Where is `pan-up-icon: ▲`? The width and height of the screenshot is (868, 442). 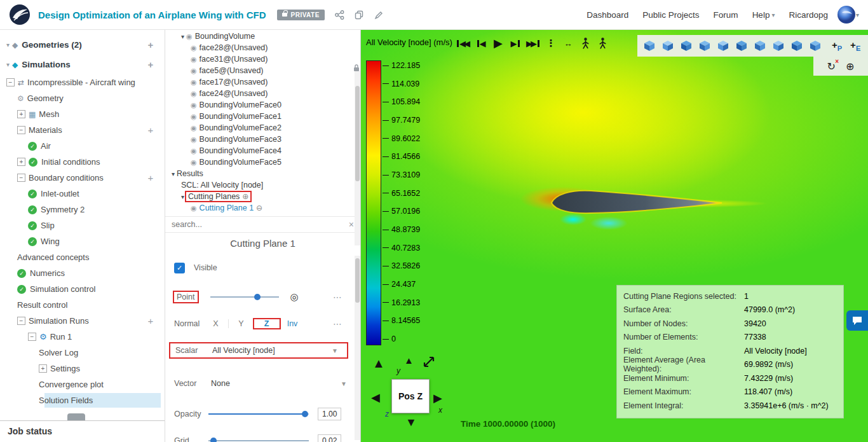
pan-up-icon: ▲ is located at coordinates (379, 364).